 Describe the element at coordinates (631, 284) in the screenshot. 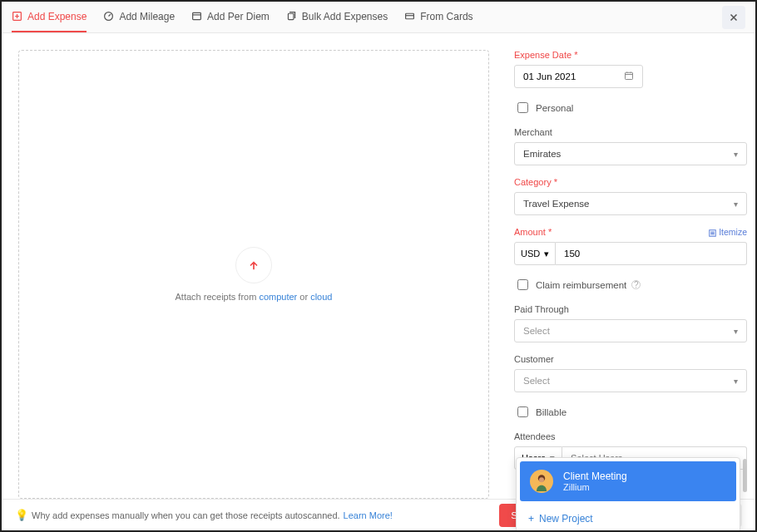

I see `claim-field: Claim reimbursement ?` at that location.